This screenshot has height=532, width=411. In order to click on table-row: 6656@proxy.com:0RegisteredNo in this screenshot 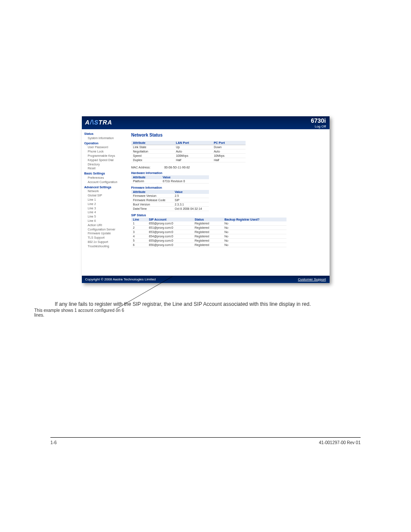, I will do `click(209, 245)`.